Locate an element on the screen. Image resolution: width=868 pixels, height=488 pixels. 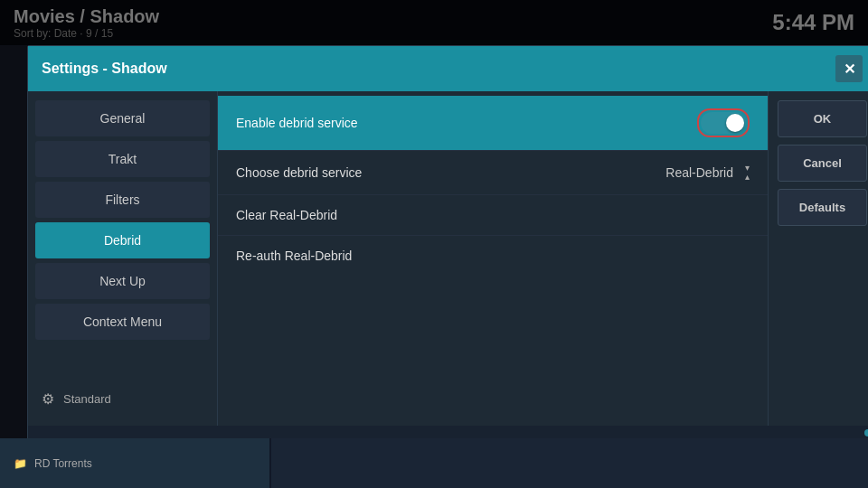
setting-row-choose-debrid: Choose debrid service Real-Debrid ▾ ▴ is located at coordinates (493, 174).